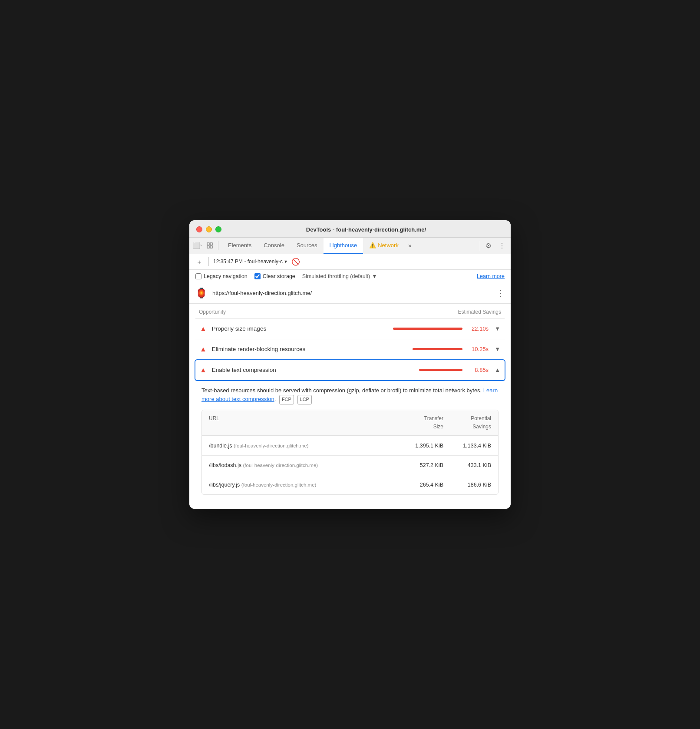 The width and height of the screenshot is (700, 729). What do you see at coordinates (275, 276) in the screenshot?
I see `clear-storage-checkbox-group: Clear storage` at bounding box center [275, 276].